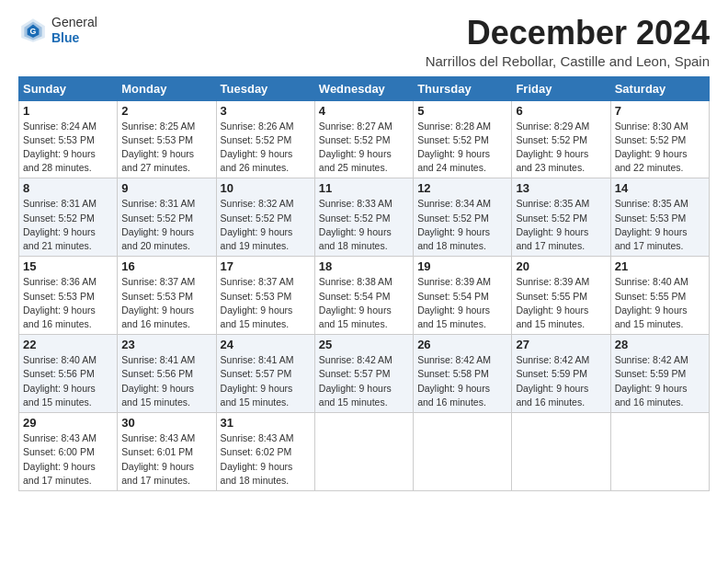 This screenshot has width=728, height=563. Describe the element at coordinates (74, 39) in the screenshot. I see `logo-blue-text: Blue` at that location.